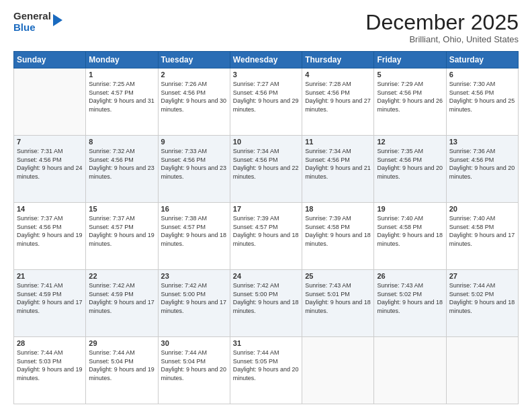 The width and height of the screenshot is (532, 411). I want to click on location: Brilliant, Ohio, United States, so click(442, 39).